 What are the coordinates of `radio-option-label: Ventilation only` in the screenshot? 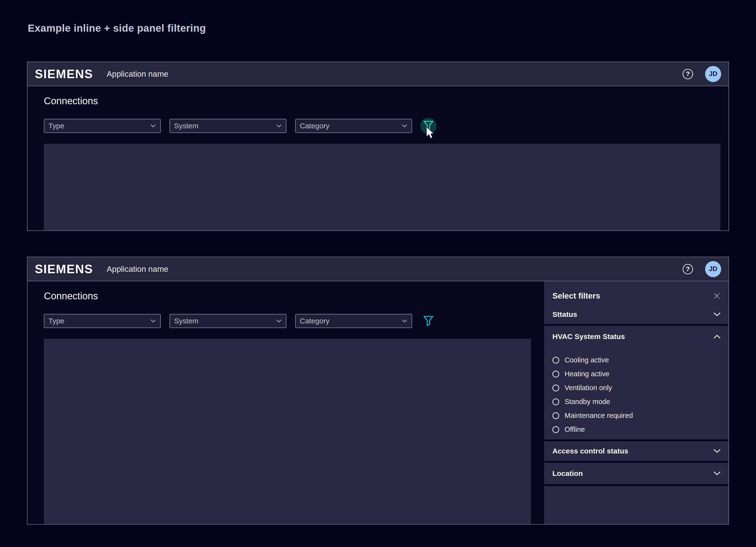 It's located at (588, 388).